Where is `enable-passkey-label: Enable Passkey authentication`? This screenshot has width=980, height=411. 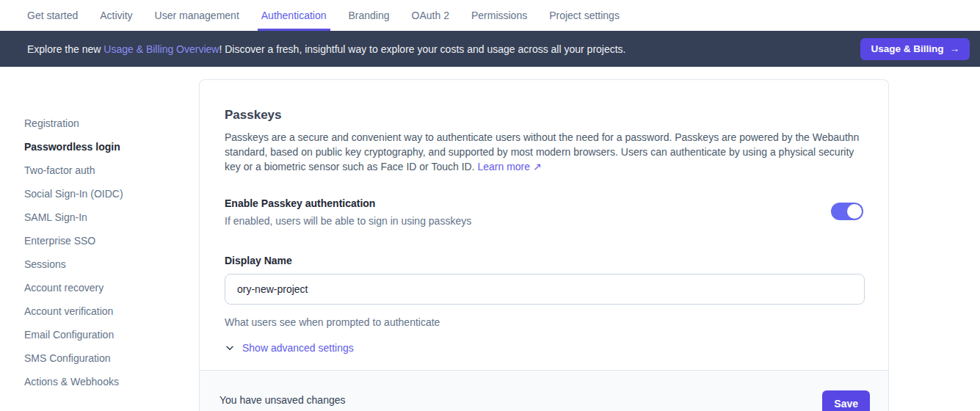 enable-passkey-label: Enable Passkey authentication is located at coordinates (348, 203).